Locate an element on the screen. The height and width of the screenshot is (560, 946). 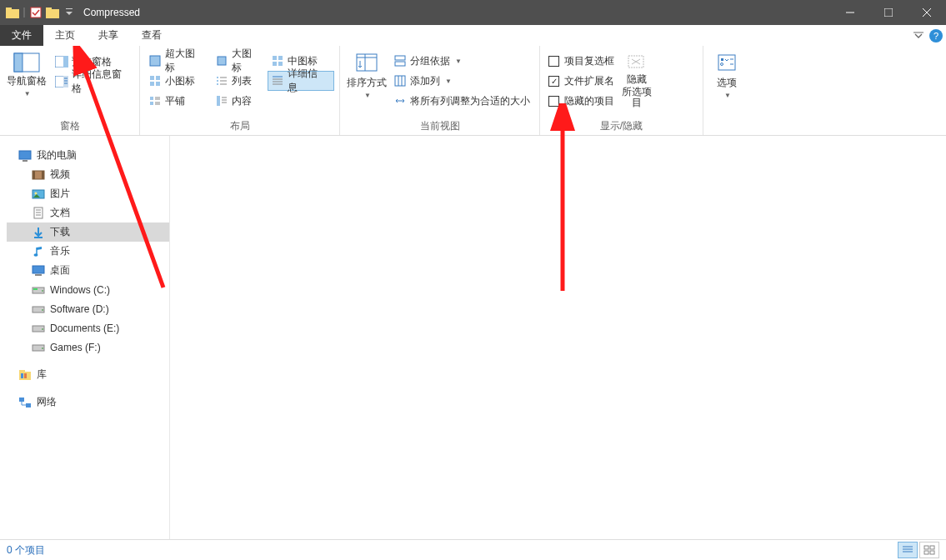
desktop-icon is located at coordinates (38, 271).